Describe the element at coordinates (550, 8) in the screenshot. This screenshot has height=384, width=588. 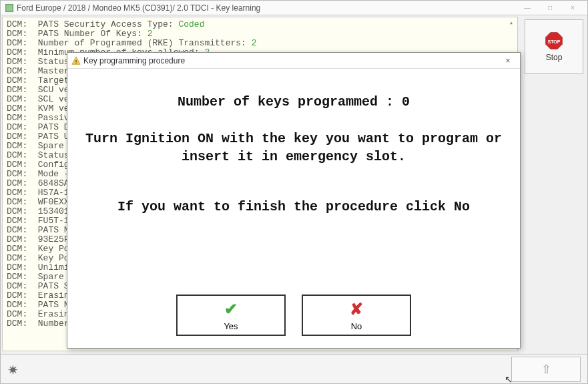
I see `maximize-button: □` at that location.